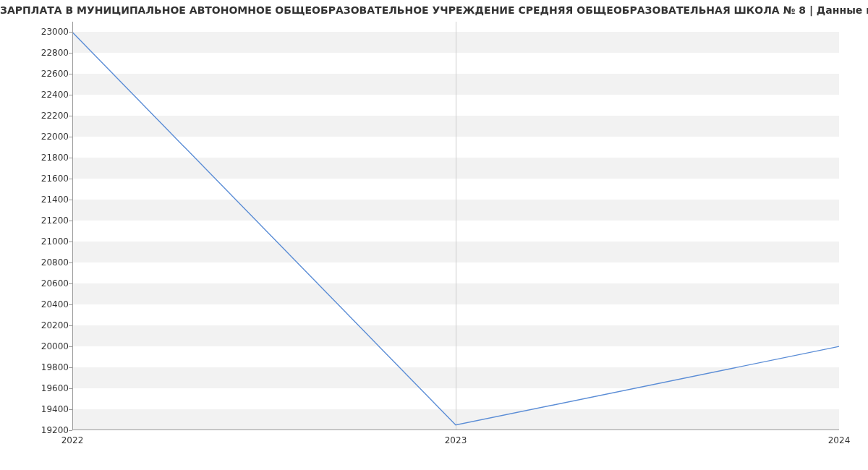 This screenshot has width=868, height=470. What do you see at coordinates (36, 388) in the screenshot?
I see `y-tick-label: 19600` at bounding box center [36, 388].